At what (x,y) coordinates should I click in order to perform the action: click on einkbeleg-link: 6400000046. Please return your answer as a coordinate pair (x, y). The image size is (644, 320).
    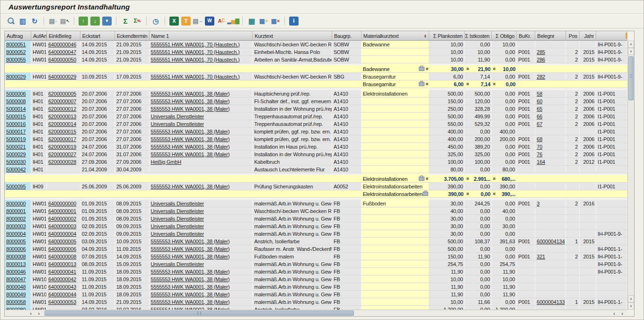
    Looking at the image, I should click on (62, 44).